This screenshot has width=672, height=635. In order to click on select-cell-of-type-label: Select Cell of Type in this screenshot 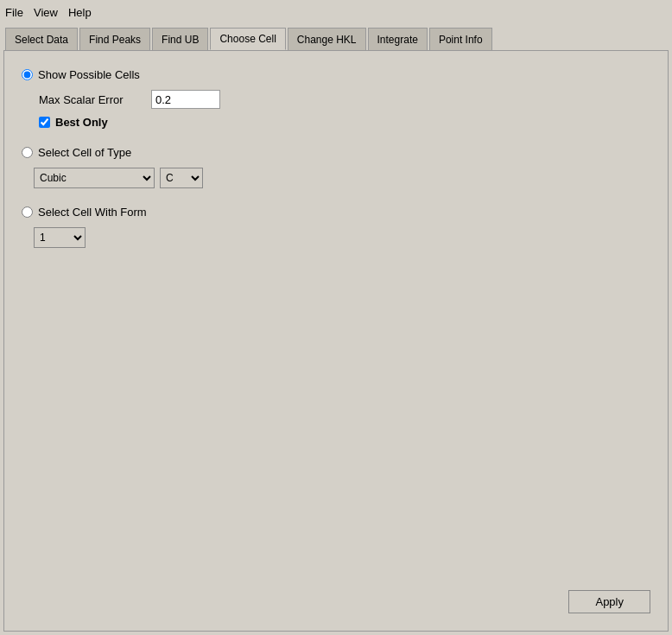, I will do `click(85, 152)`.